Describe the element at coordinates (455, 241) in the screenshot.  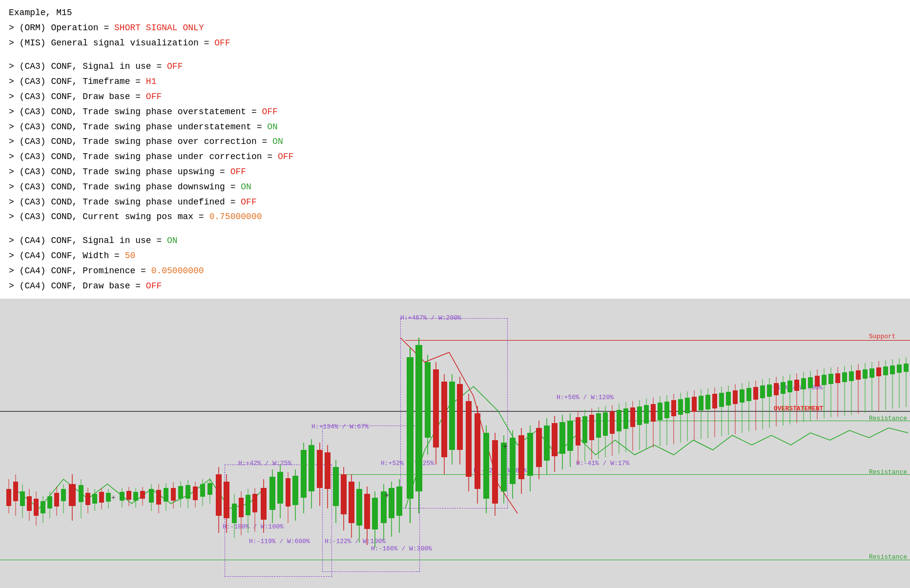
I see `line-l14: > (CA4) CONF, Signal in use = ON` at that location.